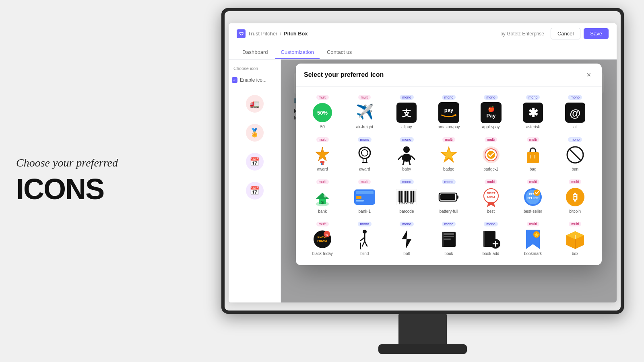  What do you see at coordinates (297, 52) in the screenshot?
I see `tab-customization: Customization` at bounding box center [297, 52].